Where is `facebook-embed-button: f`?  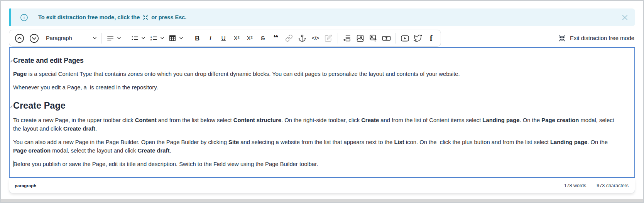
facebook-embed-button: f is located at coordinates (431, 38).